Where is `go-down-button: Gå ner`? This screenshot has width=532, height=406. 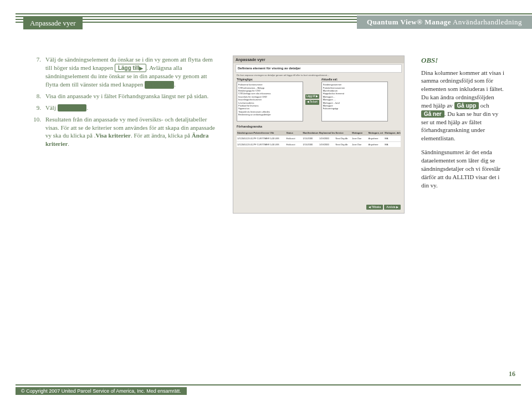
go-down-button: Gå ner is located at coordinates (433, 114).